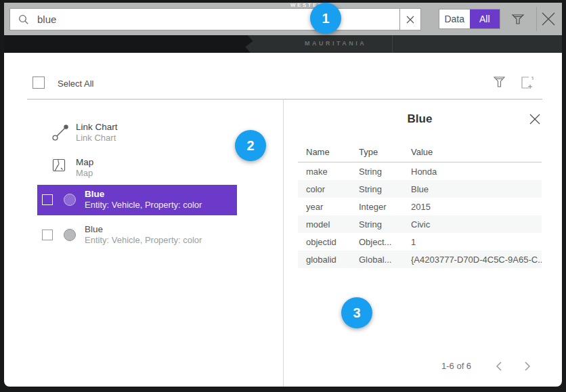  What do you see at coordinates (535, 119) in the screenshot?
I see `detail-close-icon` at bounding box center [535, 119].